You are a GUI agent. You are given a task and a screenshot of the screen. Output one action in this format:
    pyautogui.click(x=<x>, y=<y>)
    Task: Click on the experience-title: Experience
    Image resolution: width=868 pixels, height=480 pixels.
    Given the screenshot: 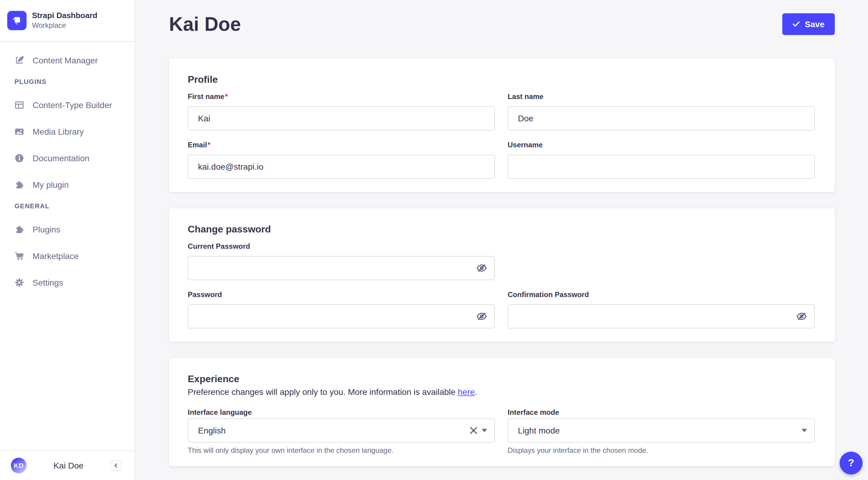 What is the action you would take?
    pyautogui.click(x=501, y=379)
    